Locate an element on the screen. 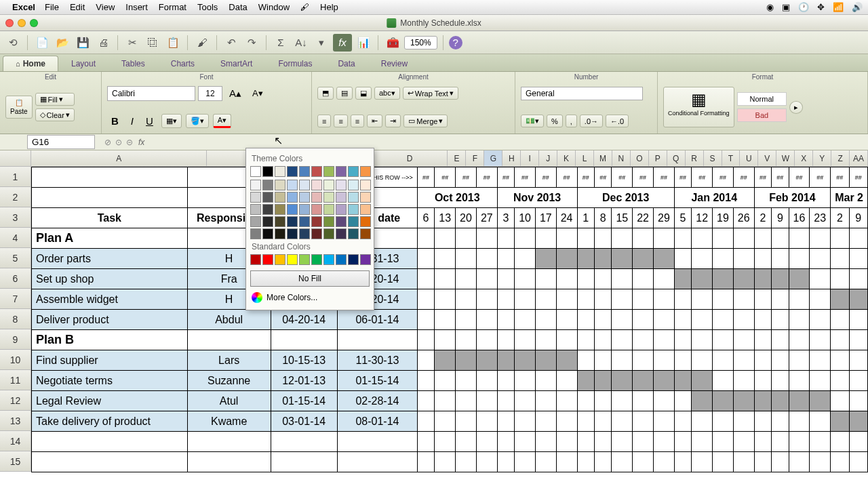 The height and width of the screenshot is (488, 868). col-header-L: L is located at coordinates (585, 159).